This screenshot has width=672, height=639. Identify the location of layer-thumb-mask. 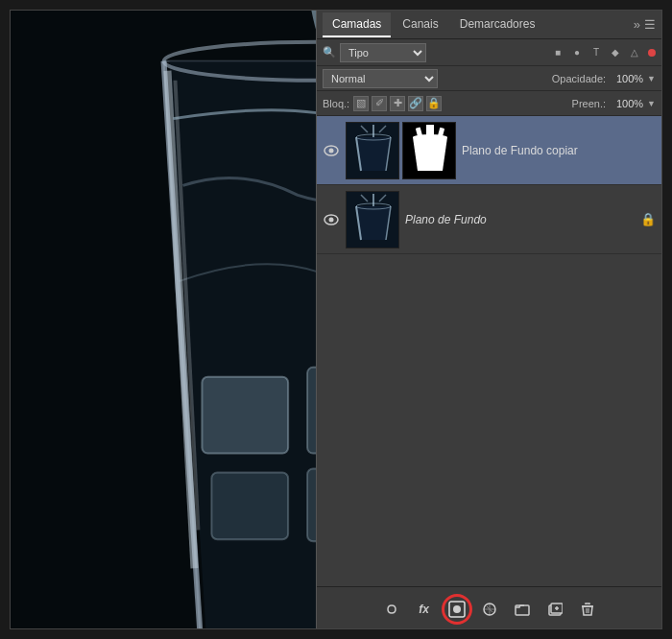
(429, 151).